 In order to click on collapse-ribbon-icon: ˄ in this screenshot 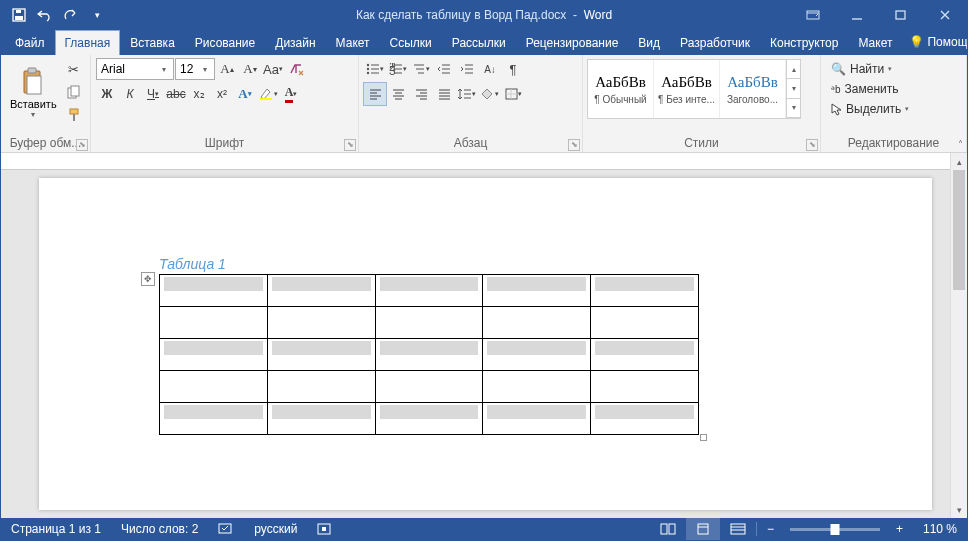, I will do `click(960, 144)`.